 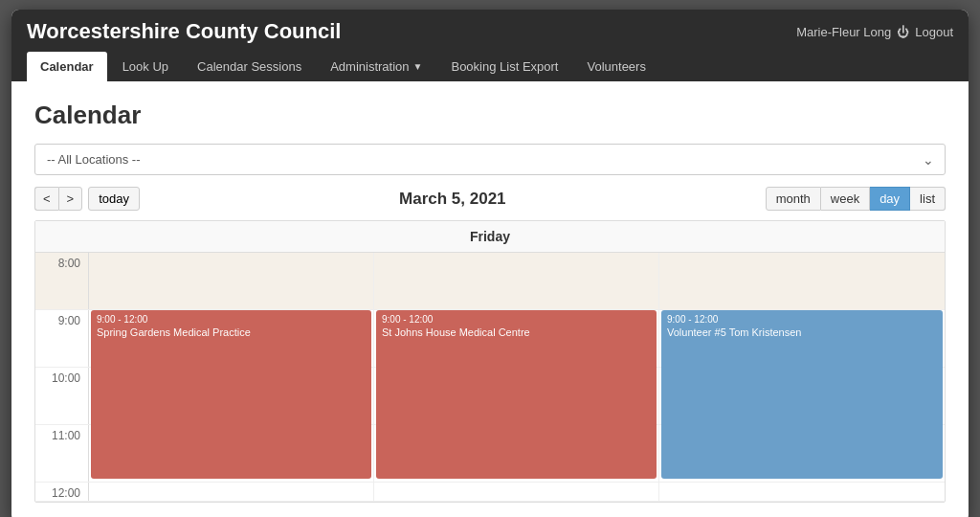 What do you see at coordinates (793, 199) in the screenshot?
I see `view-btn-month: month` at bounding box center [793, 199].